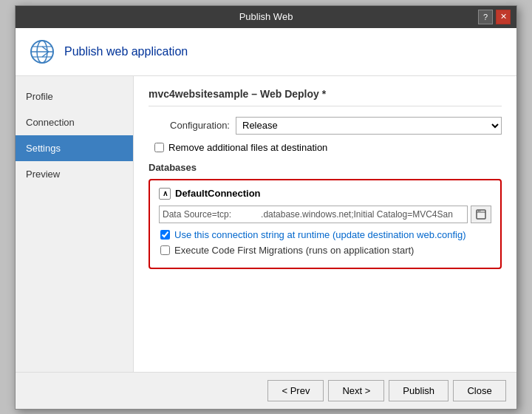 Image resolution: width=532 pixels, height=414 pixels. What do you see at coordinates (189, 126) in the screenshot?
I see `configuration-label: Configuration:` at bounding box center [189, 126].